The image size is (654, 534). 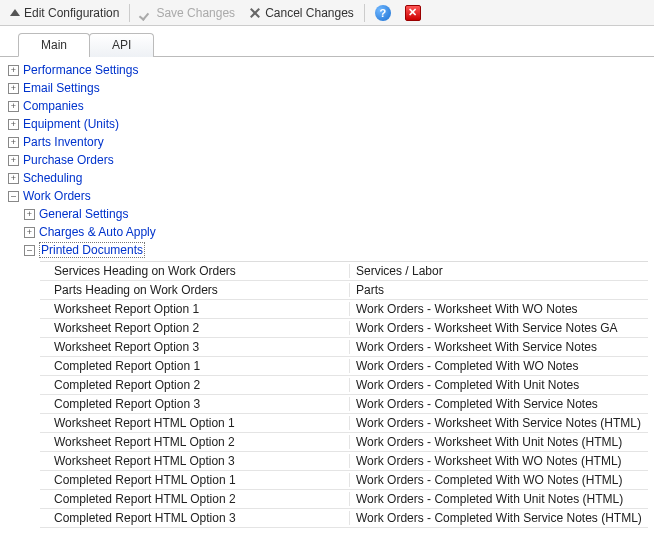 I want to click on tree-node-scheduling: + Scheduling, so click(x=330, y=178).